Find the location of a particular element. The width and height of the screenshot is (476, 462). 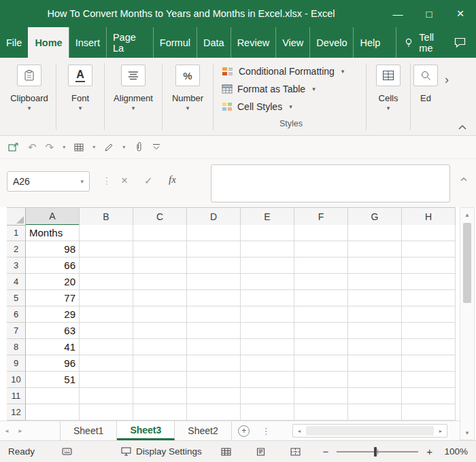

cell-B8 is located at coordinates (106, 347).